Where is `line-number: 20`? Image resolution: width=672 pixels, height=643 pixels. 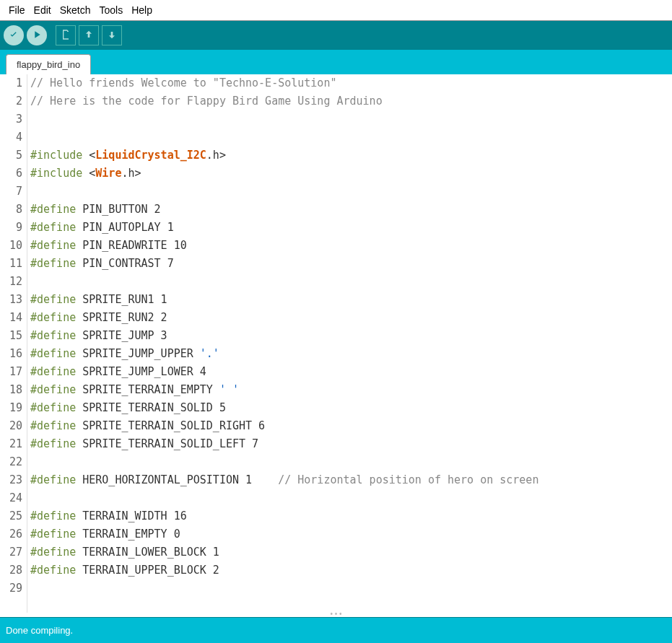
line-number: 20 is located at coordinates (13, 426).